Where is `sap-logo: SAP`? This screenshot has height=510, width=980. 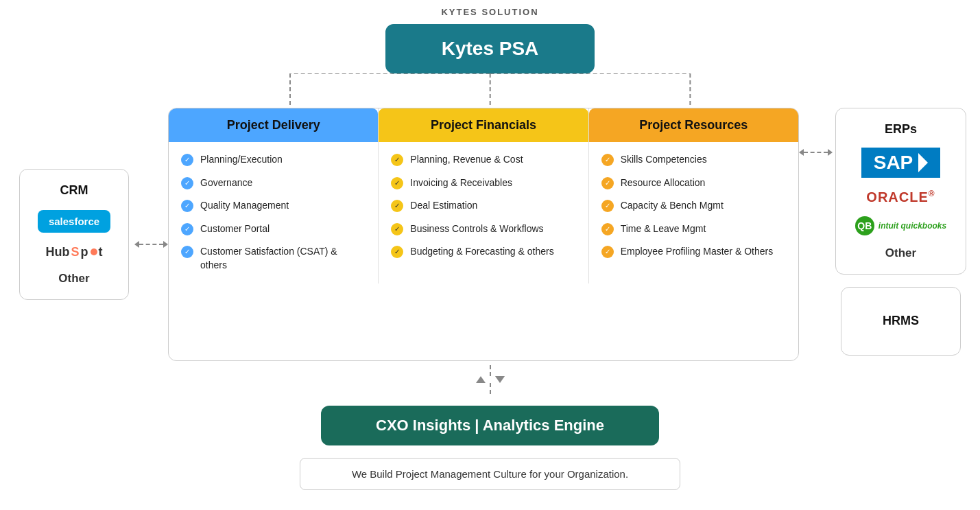 sap-logo: SAP is located at coordinates (901, 163).